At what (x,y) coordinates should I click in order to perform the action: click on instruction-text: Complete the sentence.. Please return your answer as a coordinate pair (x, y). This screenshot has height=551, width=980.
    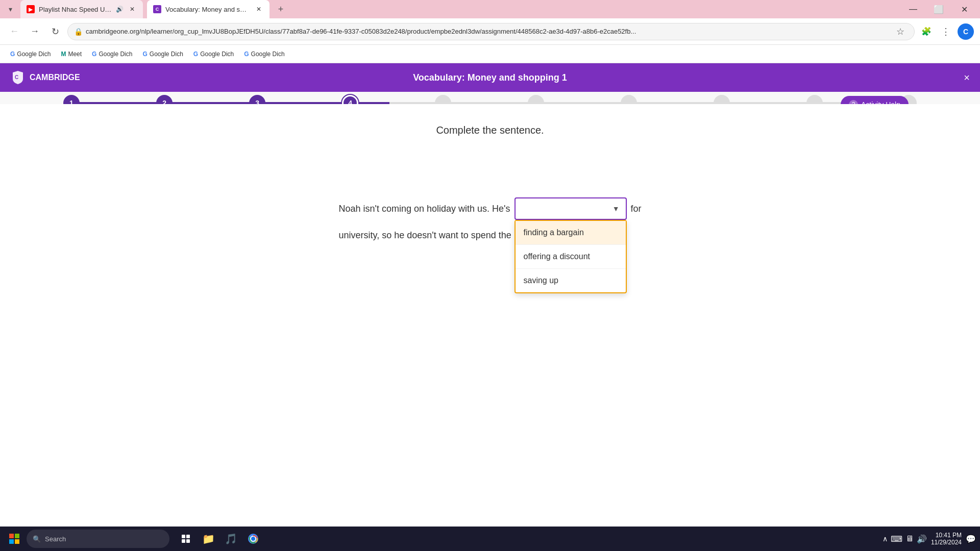
    Looking at the image, I should click on (490, 131).